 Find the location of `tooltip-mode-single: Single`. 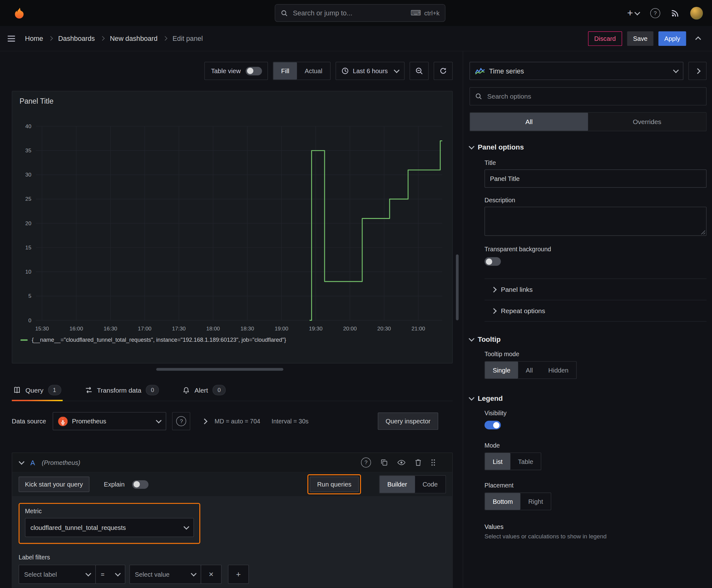

tooltip-mode-single: Single is located at coordinates (502, 370).